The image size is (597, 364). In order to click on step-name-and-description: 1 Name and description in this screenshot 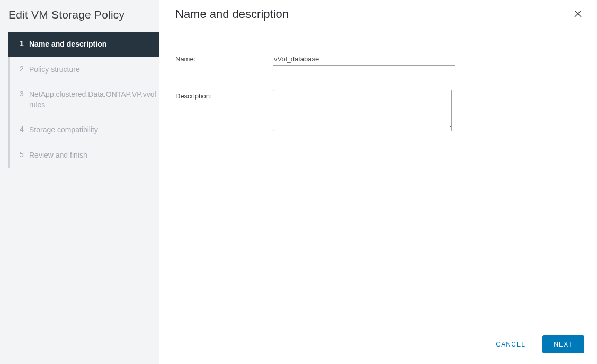, I will do `click(84, 44)`.